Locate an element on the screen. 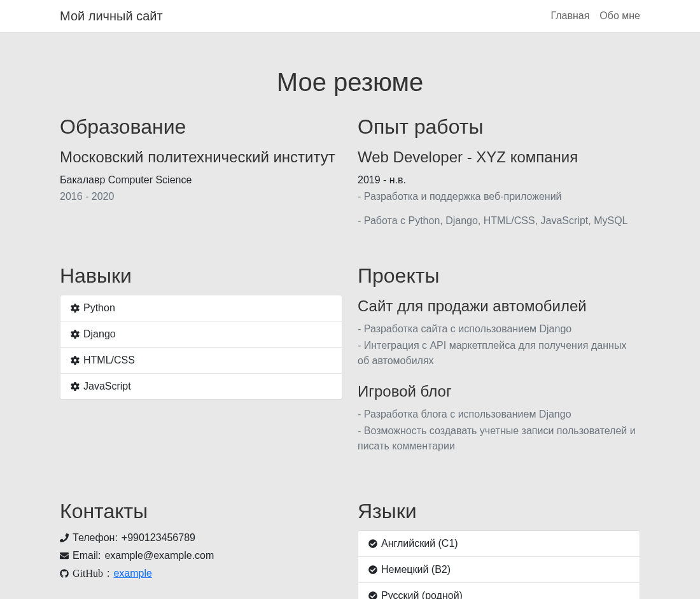  education-years: 2016 - 2020 is located at coordinates (201, 197).